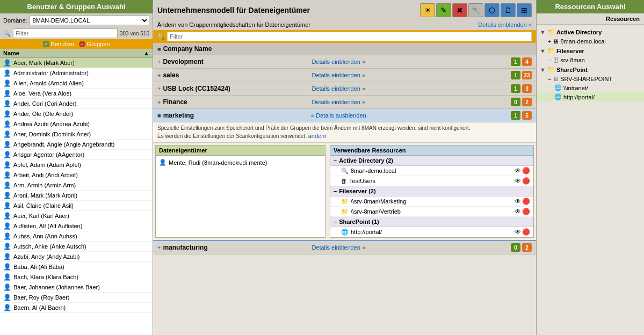  I want to click on list-item: 👤Aroni, Mark (Mark Aroni), so click(76, 195).